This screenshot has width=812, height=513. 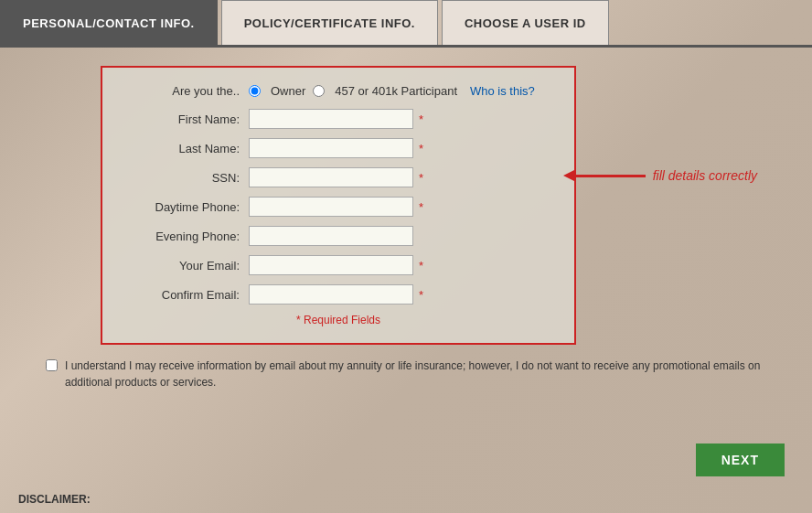 I want to click on evening-phone-row: Evening Phone:, so click(x=338, y=236).